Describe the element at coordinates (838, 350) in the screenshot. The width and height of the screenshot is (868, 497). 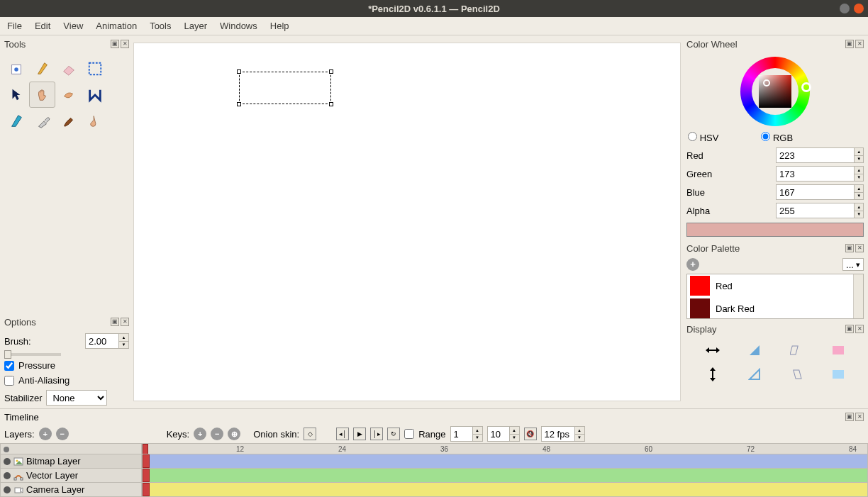
I see `onion-prev-color` at that location.